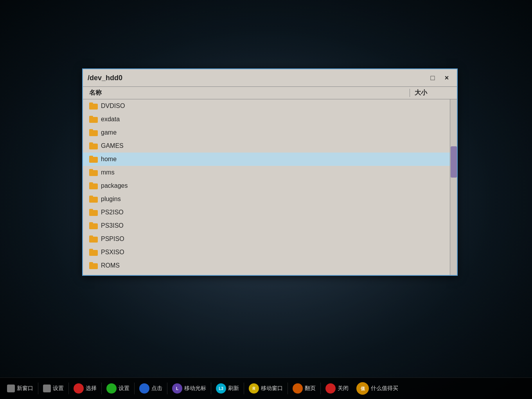 The image size is (532, 399). Describe the element at coordinates (266, 159) in the screenshot. I see `file-row: home` at that location.